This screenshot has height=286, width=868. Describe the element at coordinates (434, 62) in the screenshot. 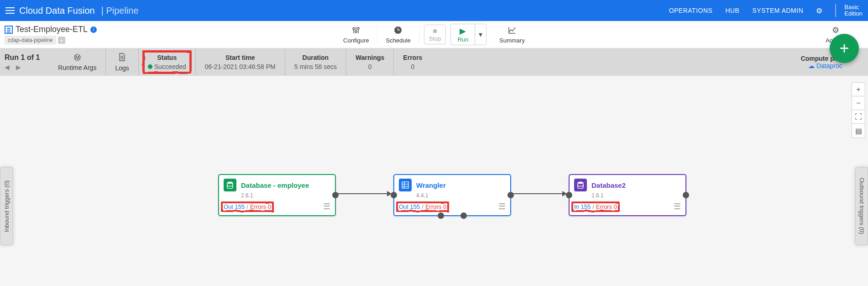

I see `run-status-bar: Run 1 of 1 ◀ ▶ Ⓜ Runtime Args Logs Statu…` at that location.